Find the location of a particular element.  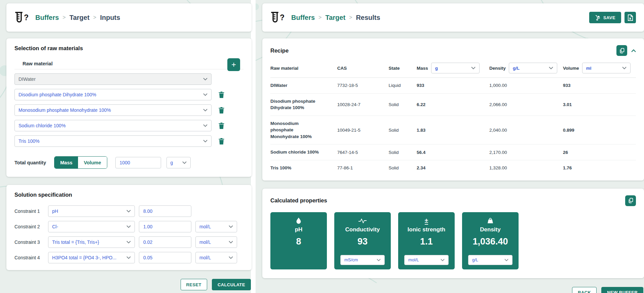

ionic-strength-unit-select: mol/L is located at coordinates (426, 260).